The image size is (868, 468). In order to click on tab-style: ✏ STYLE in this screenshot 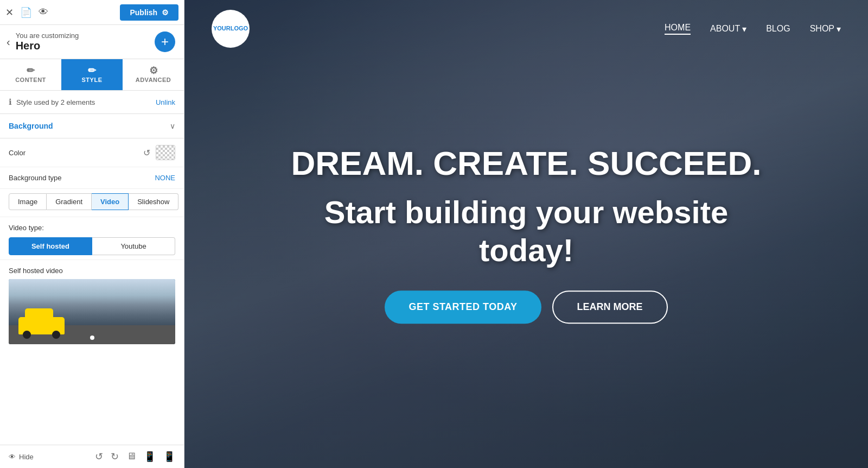, I will do `click(92, 75)`.